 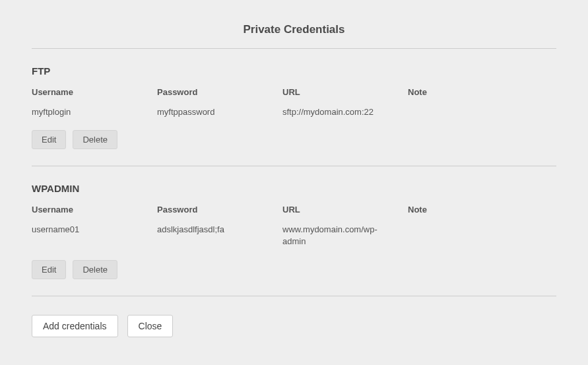 What do you see at coordinates (220, 236) in the screenshot?
I see `password-value: adslkjasdlfjasdl;fa` at bounding box center [220, 236].